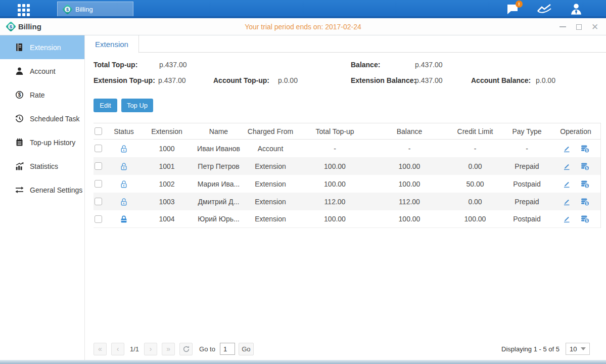  Describe the element at coordinates (172, 80) in the screenshot. I see `extension-topup-value: p.437.00` at that location.